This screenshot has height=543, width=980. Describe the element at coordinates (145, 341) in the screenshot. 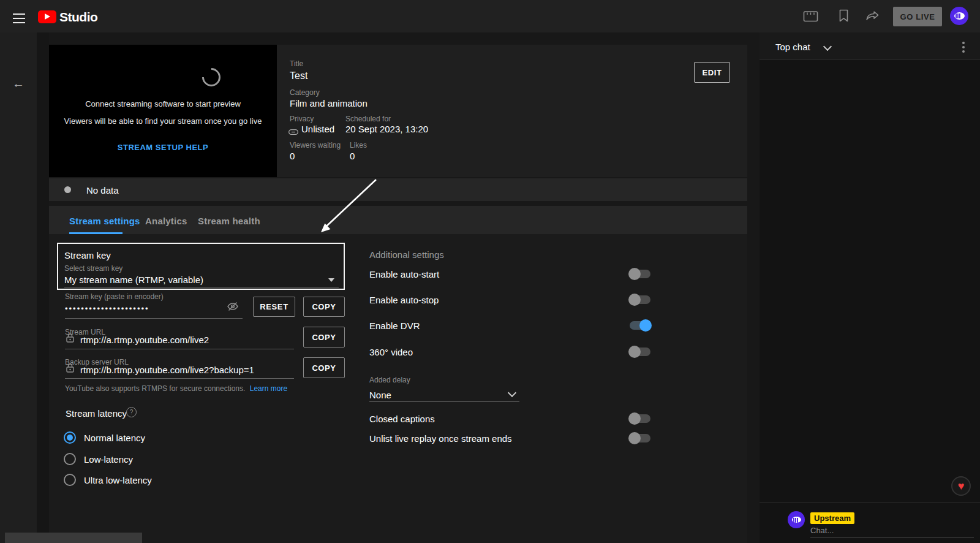

I see `stream-url-value: rtmp://a.rtmp.youtube.com/live2` at that location.